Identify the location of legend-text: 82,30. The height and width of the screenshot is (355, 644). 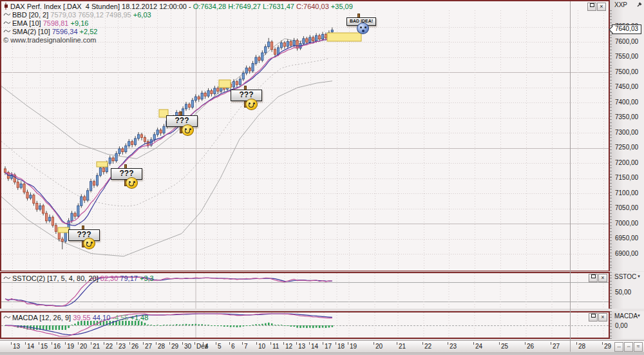
(111, 278).